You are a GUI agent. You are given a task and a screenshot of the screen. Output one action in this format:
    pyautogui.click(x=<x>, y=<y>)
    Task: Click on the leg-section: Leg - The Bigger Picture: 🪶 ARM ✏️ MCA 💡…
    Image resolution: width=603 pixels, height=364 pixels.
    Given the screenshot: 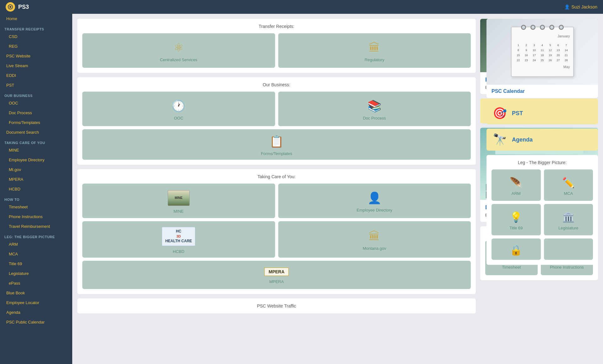 What is the action you would take?
    pyautogui.click(x=542, y=210)
    